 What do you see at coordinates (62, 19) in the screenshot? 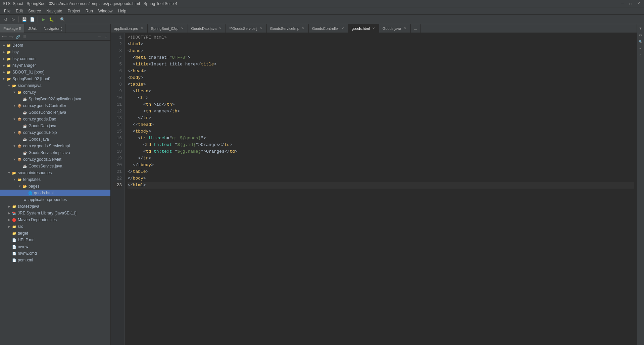
I see `toolbar-search-button: 🔍` at bounding box center [62, 19].